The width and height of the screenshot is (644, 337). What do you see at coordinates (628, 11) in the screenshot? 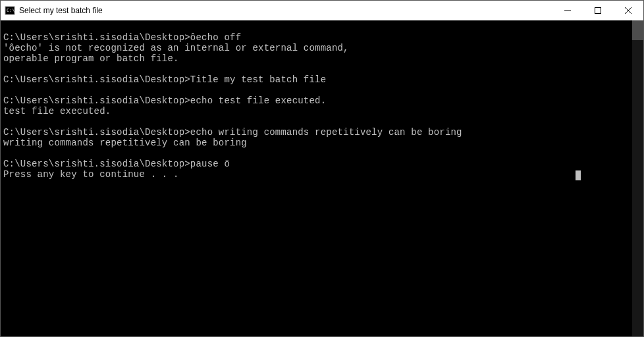
I see `close-button` at bounding box center [628, 11].